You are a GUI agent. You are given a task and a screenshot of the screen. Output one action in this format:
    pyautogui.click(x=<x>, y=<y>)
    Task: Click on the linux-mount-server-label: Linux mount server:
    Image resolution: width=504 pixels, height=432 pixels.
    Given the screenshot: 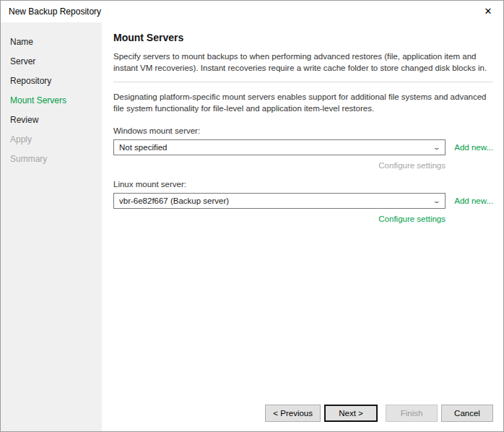 What is the action you would take?
    pyautogui.click(x=303, y=184)
    